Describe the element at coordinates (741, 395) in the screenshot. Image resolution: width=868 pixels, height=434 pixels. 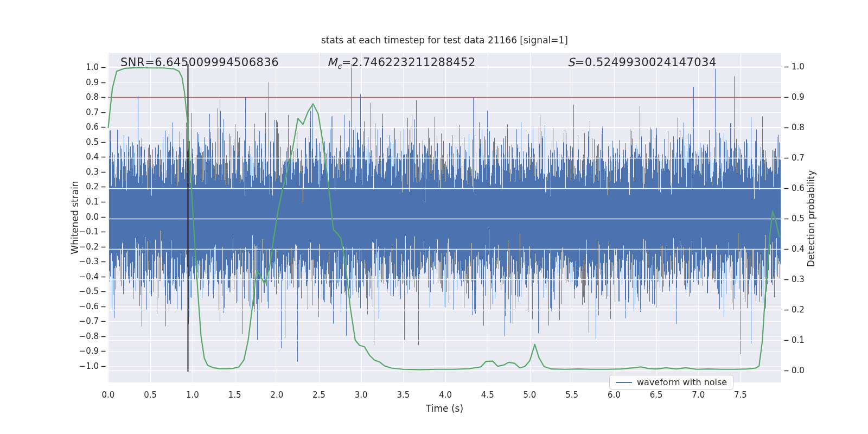
I see `x-tick-label: 7.5` at that location.